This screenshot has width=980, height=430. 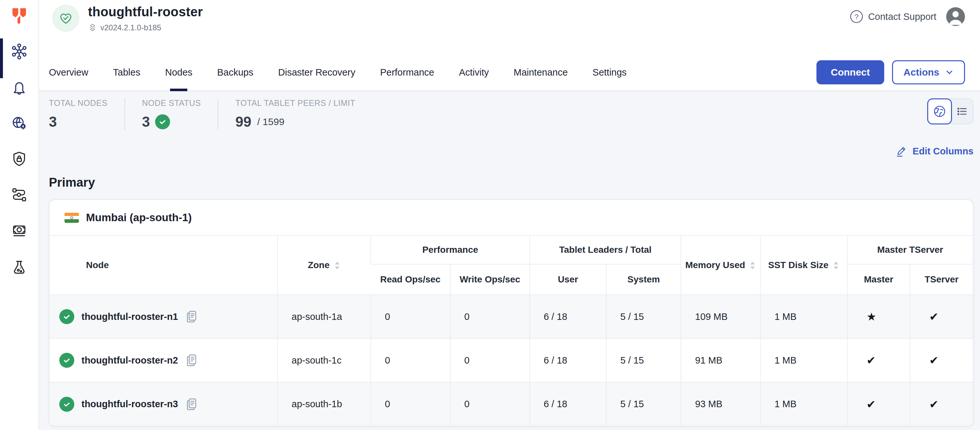 I want to click on connect-button: Connect, so click(x=850, y=72).